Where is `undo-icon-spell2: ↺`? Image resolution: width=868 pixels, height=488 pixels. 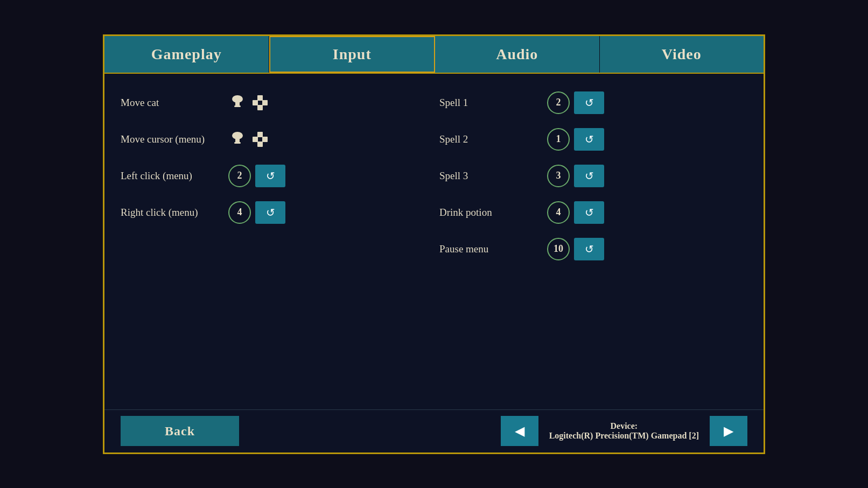
undo-icon-spell2: ↺ is located at coordinates (589, 139).